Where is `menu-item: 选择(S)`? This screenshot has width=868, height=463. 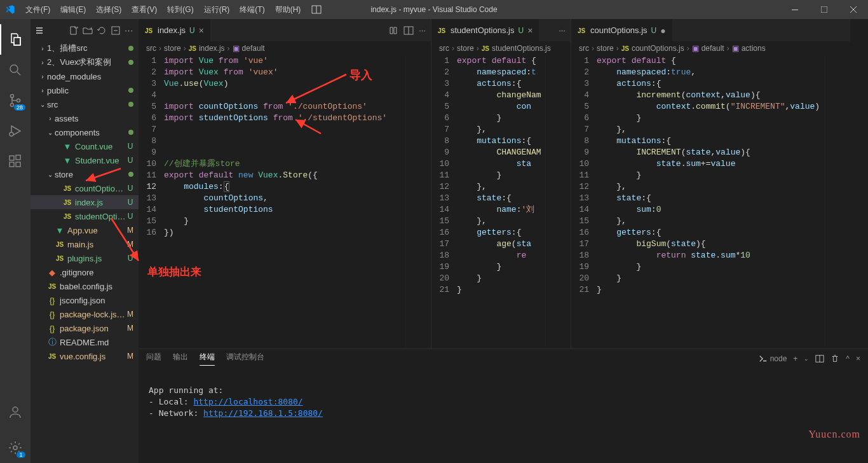
menu-item: 选择(S) is located at coordinates (109, 10).